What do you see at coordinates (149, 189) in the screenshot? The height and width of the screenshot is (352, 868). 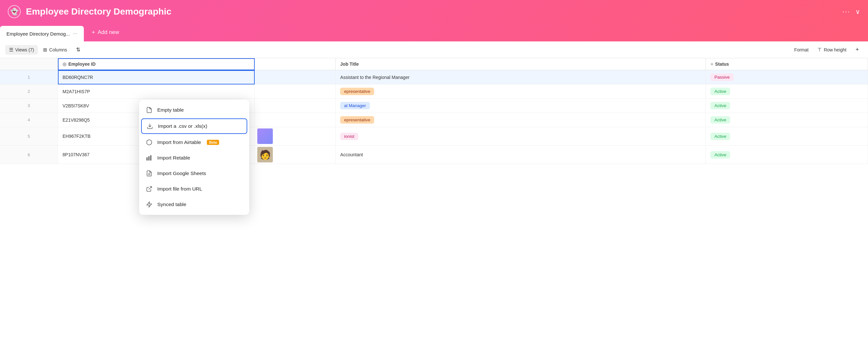 I see `external-icon` at bounding box center [149, 189].